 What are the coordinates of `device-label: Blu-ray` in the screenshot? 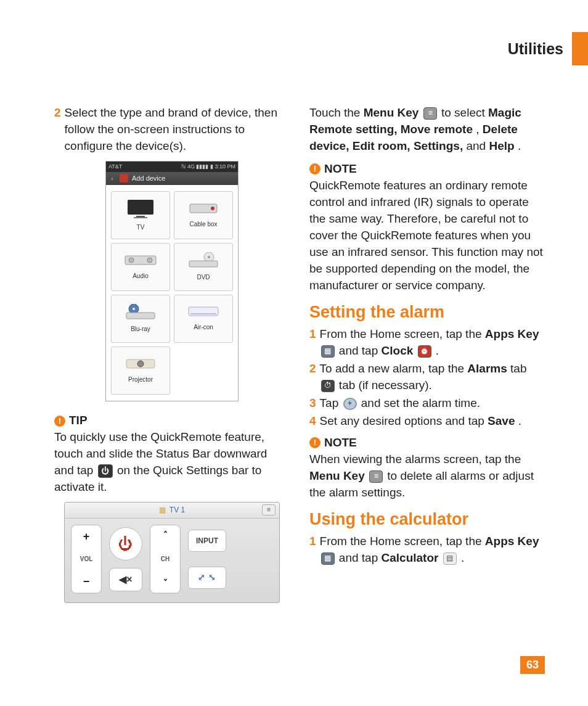 It's located at (141, 329).